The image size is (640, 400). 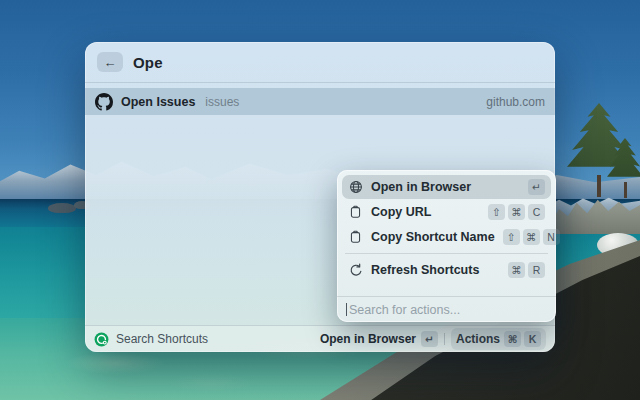 What do you see at coordinates (446, 254) in the screenshot?
I see `menu-divider` at bounding box center [446, 254].